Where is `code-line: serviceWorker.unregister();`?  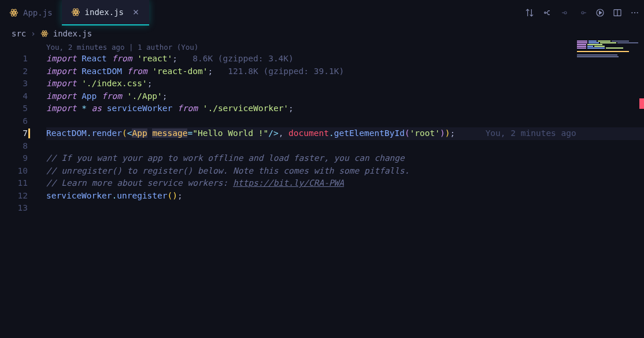
code-line: serviceWorker.unregister(); is located at coordinates (345, 196).